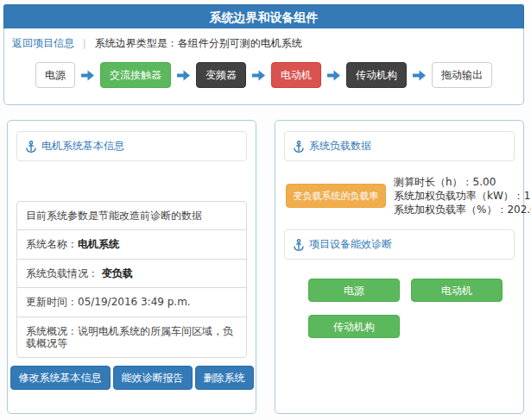  Describe the element at coordinates (52, 244) in the screenshot. I see `system-name-label: 系统名称：` at that location.